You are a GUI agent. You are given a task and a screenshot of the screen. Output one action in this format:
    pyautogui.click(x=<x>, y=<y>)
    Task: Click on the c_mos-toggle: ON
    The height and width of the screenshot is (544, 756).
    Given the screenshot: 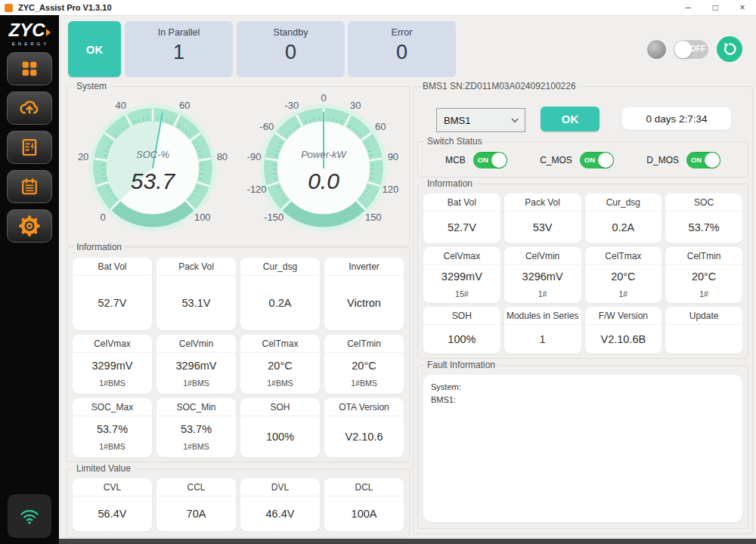 What is the action you would take?
    pyautogui.click(x=597, y=160)
    